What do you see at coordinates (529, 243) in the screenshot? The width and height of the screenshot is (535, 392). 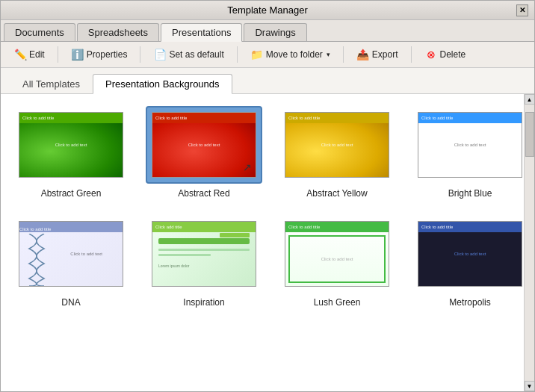 I see `scrollbar: ▲ ▼` at bounding box center [529, 243].